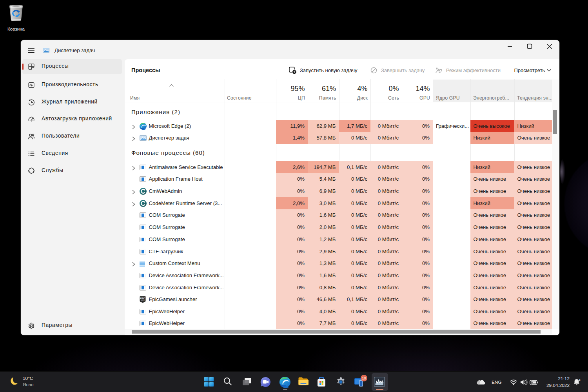 The width and height of the screenshot is (588, 392). I want to click on svg-text: EPIC, so click(143, 298).